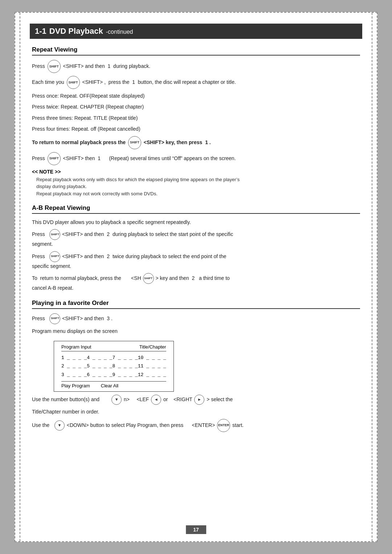 The image size is (392, 554). I want to click on fav-line4: Title/Chapter number in order., so click(196, 412).